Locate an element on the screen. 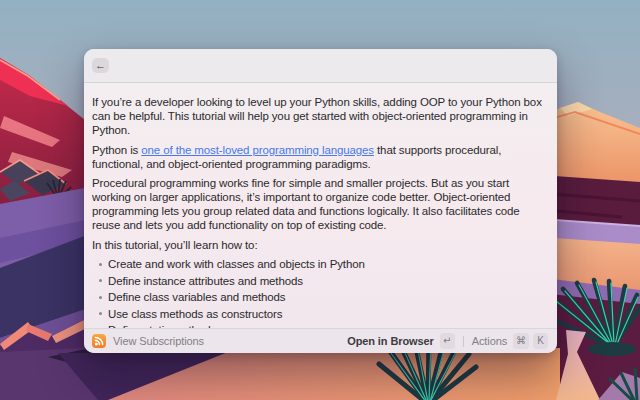 The width and height of the screenshot is (640, 400). list-item-text: Define static methods is located at coordinates (162, 326).